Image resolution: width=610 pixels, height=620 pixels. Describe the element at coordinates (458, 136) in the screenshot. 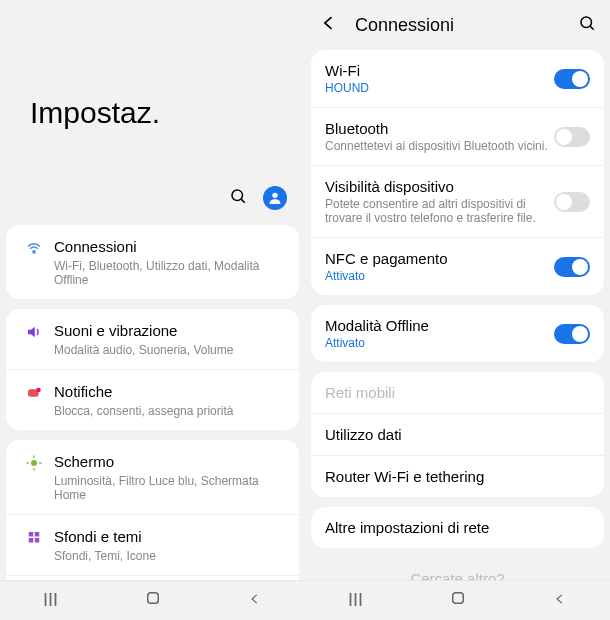

I see `item-bluetooth: Bluetooth Connettetevi ai dispositivi Bl…` at that location.